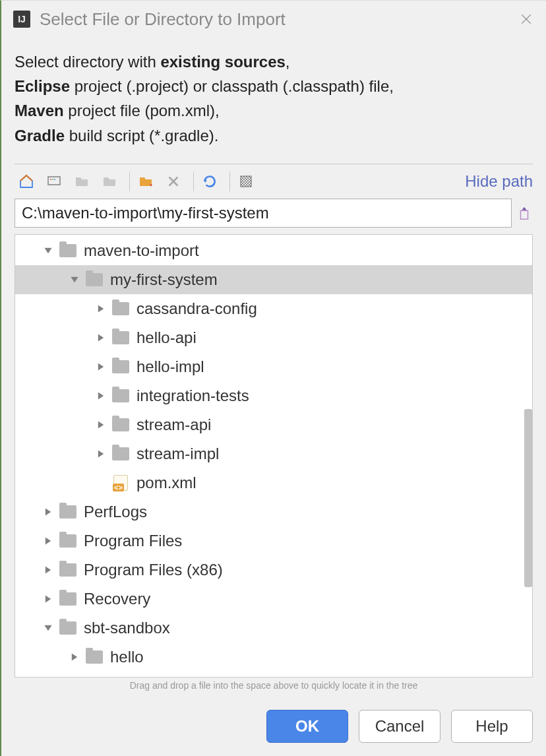 The height and width of the screenshot is (756, 546). Describe the element at coordinates (146, 181) in the screenshot. I see `new-folder-icon` at that location.